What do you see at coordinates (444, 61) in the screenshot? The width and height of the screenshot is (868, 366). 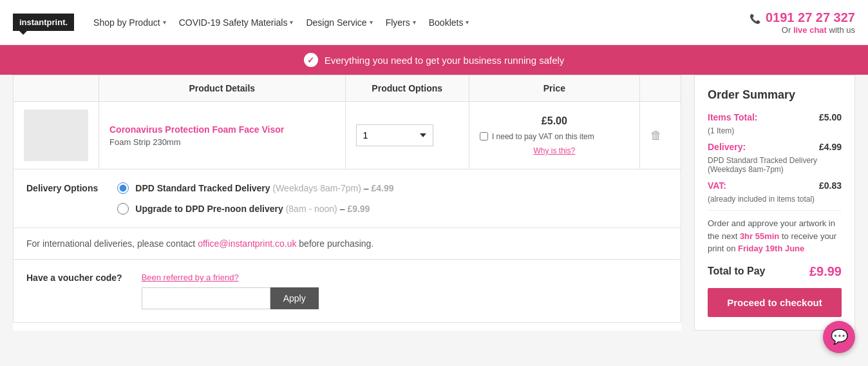 I see `banner-text: Everything you need to get your business…` at bounding box center [444, 61].